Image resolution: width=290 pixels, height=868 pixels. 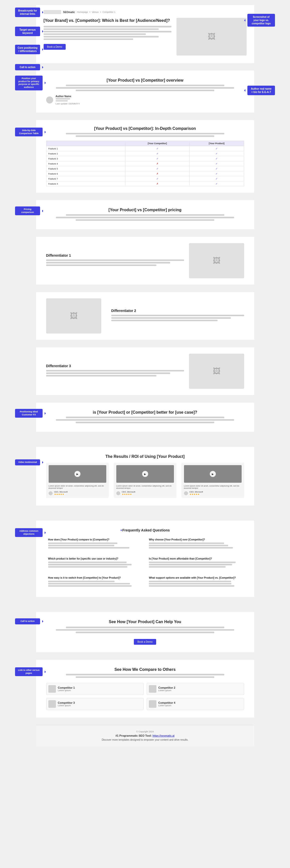 I want to click on annotation-positioning-ideal: Positioning Ideal Customer Fit, so click(x=29, y=413).